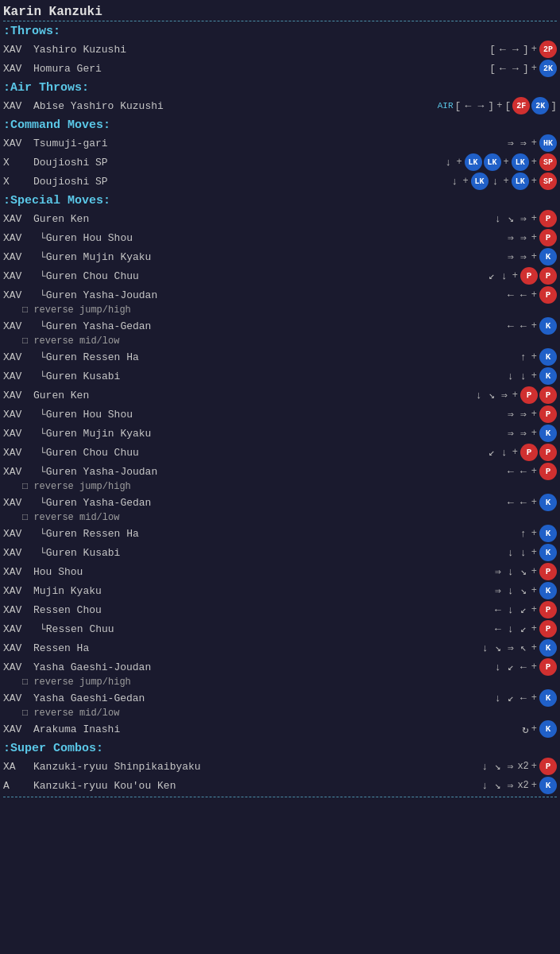 Image resolution: width=560 pixels, height=954 pixels. Describe the element at coordinates (98, 107) in the screenshot. I see `move-name: Abise Yashiro Kuzushi` at that location.